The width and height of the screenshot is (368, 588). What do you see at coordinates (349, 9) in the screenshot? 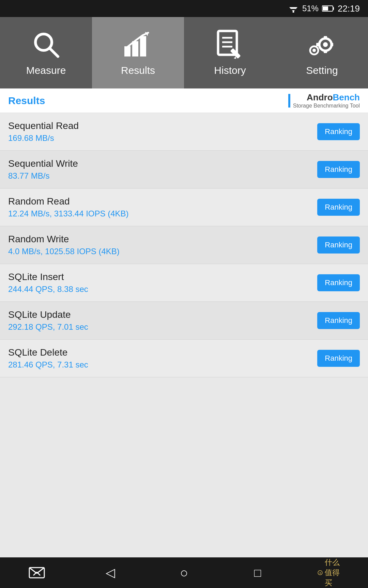
I see `status-time: 22:19` at bounding box center [349, 9].